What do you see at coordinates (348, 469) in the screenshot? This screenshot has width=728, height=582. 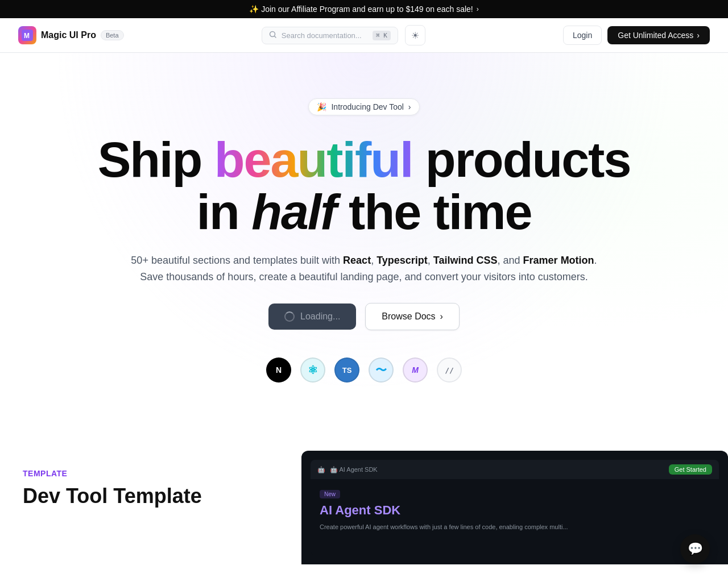 I see `preview-bar-label: 🤖 🤖 AI Agent SDK` at bounding box center [348, 469].